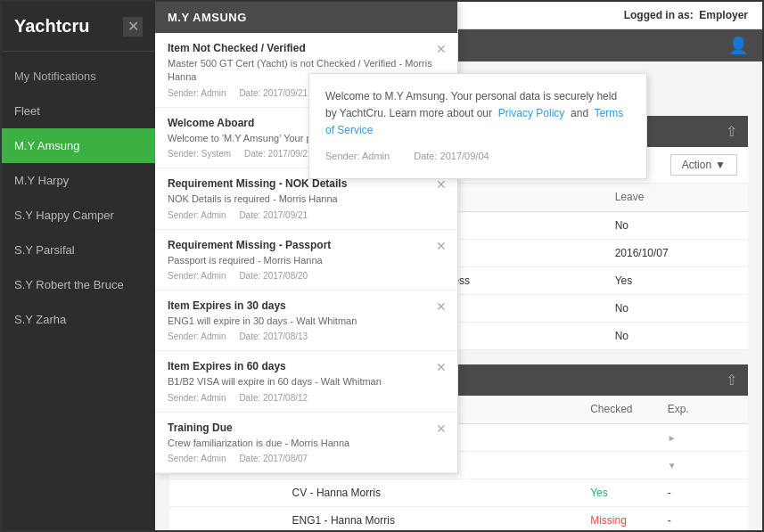 The height and width of the screenshot is (532, 764). Describe the element at coordinates (672, 438) in the screenshot. I see `expand-icon: ►` at that location.